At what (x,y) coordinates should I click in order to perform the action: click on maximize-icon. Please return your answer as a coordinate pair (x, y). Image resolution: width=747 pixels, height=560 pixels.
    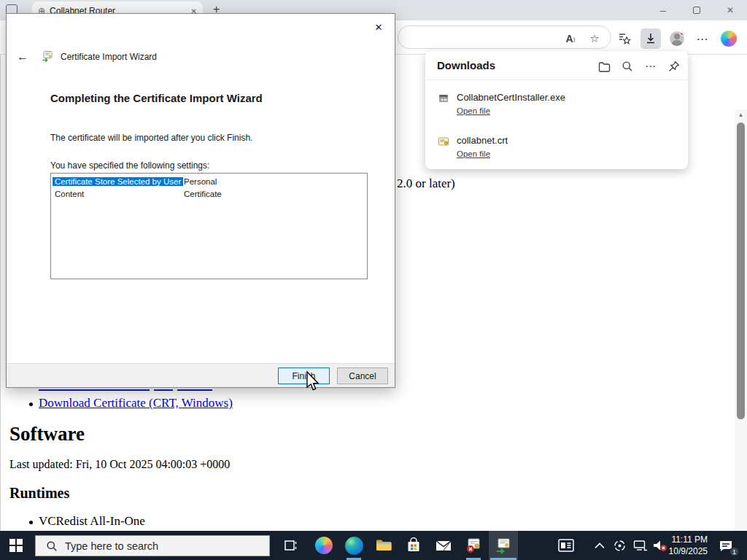
    Looking at the image, I should click on (697, 10).